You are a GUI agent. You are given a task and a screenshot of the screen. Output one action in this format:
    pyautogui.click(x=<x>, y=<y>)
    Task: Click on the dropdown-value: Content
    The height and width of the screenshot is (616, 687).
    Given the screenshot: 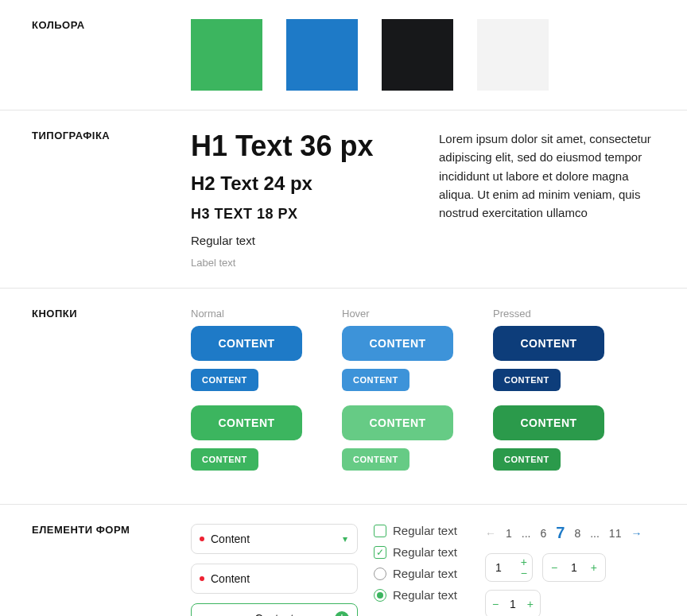 What is the action you would take?
    pyautogui.click(x=231, y=539)
    